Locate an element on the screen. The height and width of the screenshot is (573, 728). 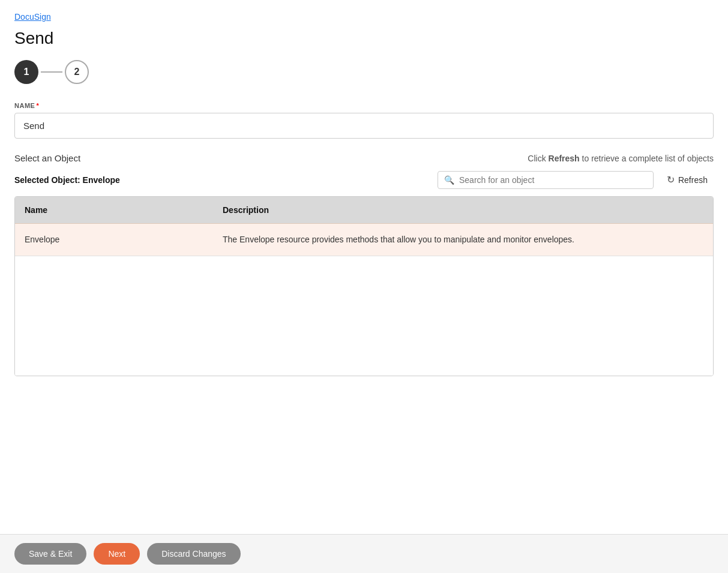
refresh-hint: Click Refresh to retrieve a complete lis… is located at coordinates (621, 158).